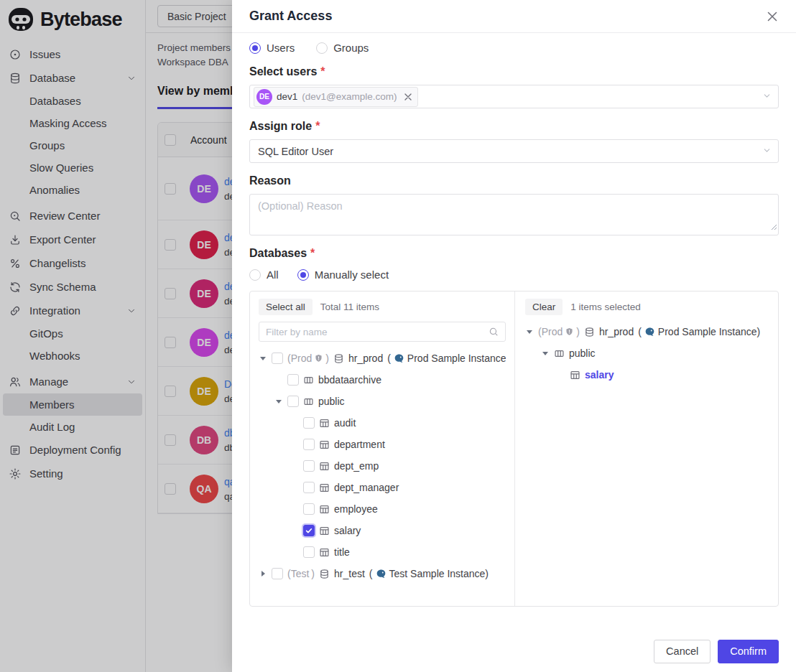 This screenshot has height=672, width=796. Describe the element at coordinates (309, 531) in the screenshot. I see `check-icon` at that location.